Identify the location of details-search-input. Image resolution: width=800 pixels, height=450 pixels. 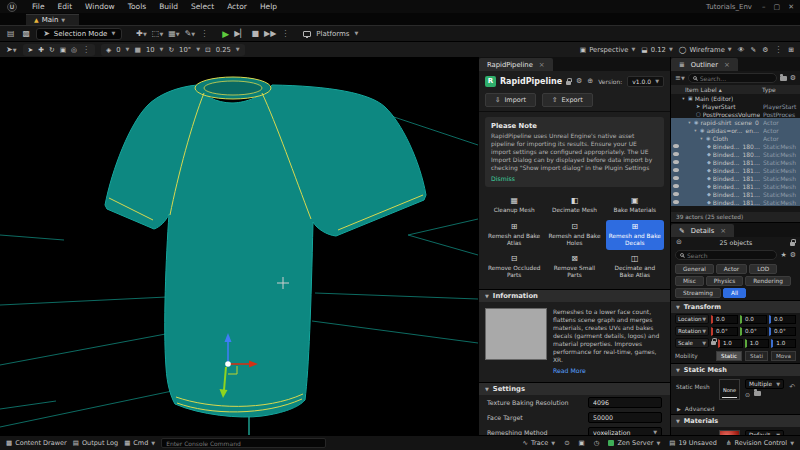
(730, 256).